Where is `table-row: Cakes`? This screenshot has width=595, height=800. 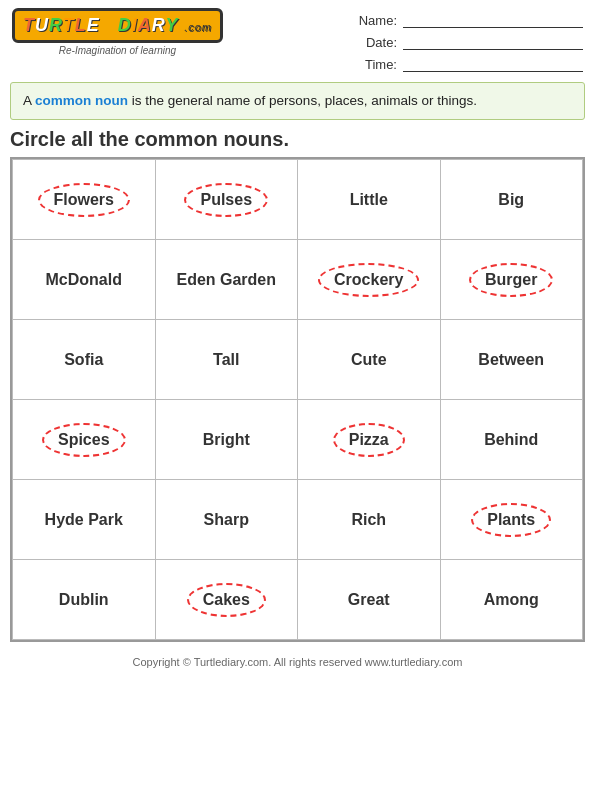
table-row: Cakes is located at coordinates (226, 600).